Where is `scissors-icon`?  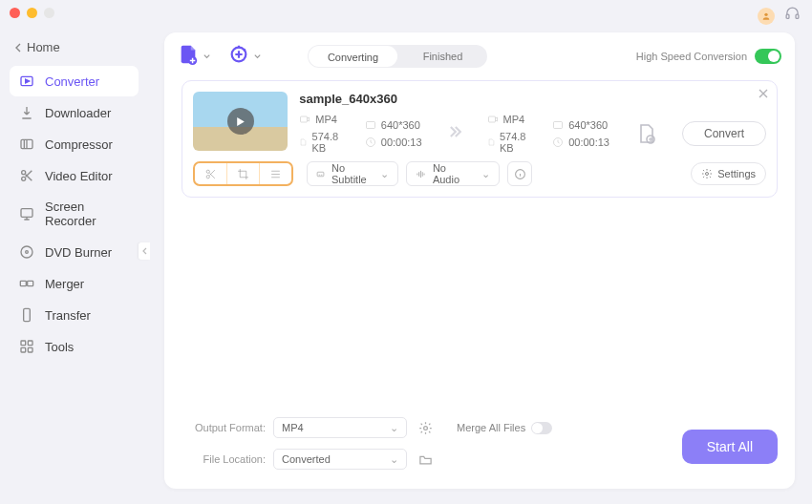
scissors-icon is located at coordinates (210, 174).